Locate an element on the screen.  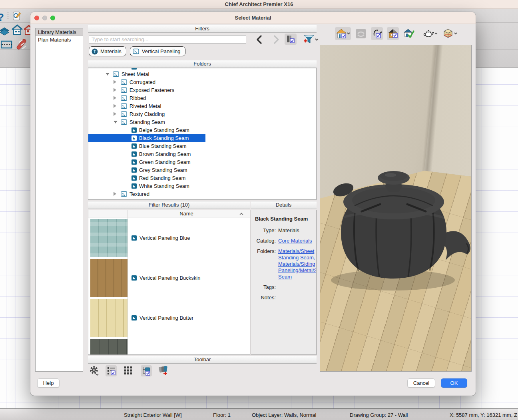
help-button: Help is located at coordinates (48, 383).